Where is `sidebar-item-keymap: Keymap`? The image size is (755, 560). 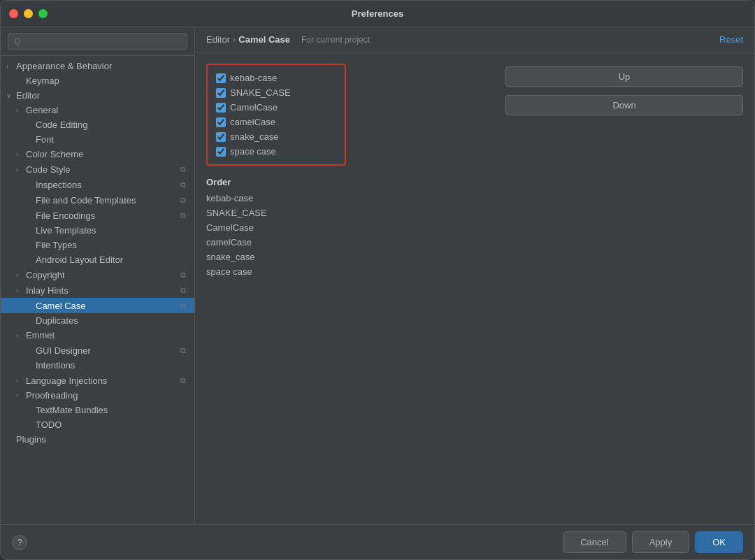
sidebar-item-keymap: Keymap is located at coordinates (98, 81).